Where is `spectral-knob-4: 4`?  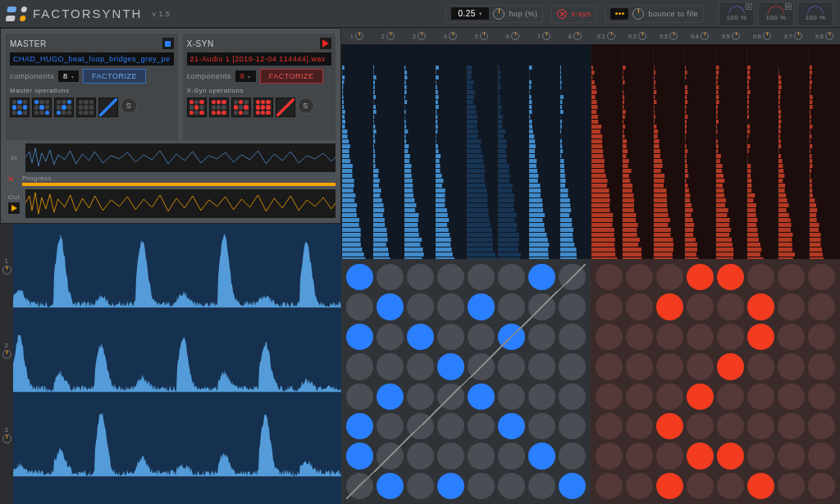 spectral-knob-4: 4 is located at coordinates (450, 36).